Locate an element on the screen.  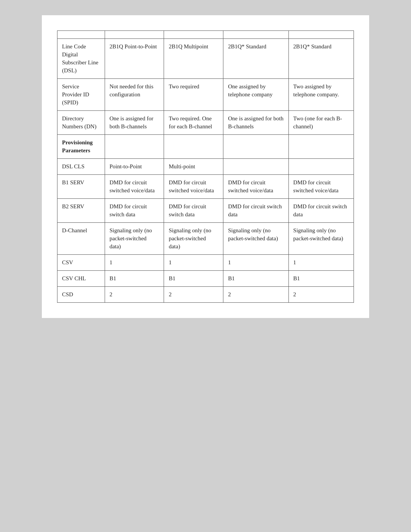
cell-r7-c2: Signaling only (no packet-switched data) is located at coordinates (194, 239).